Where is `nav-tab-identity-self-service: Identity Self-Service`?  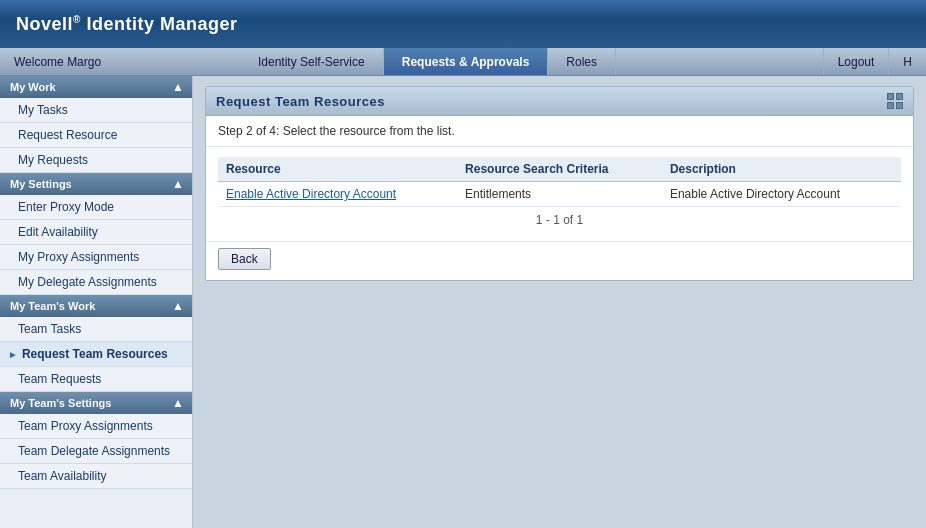 nav-tab-identity-self-service: Identity Self-Service is located at coordinates (312, 62).